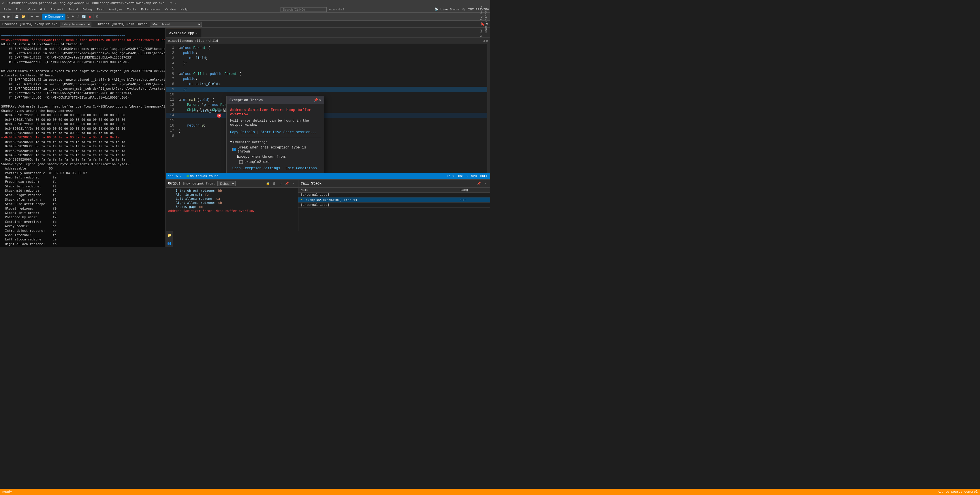  Describe the element at coordinates (447, 10) in the screenshot. I see `live-share-button: 📡 Live Share` at that location.